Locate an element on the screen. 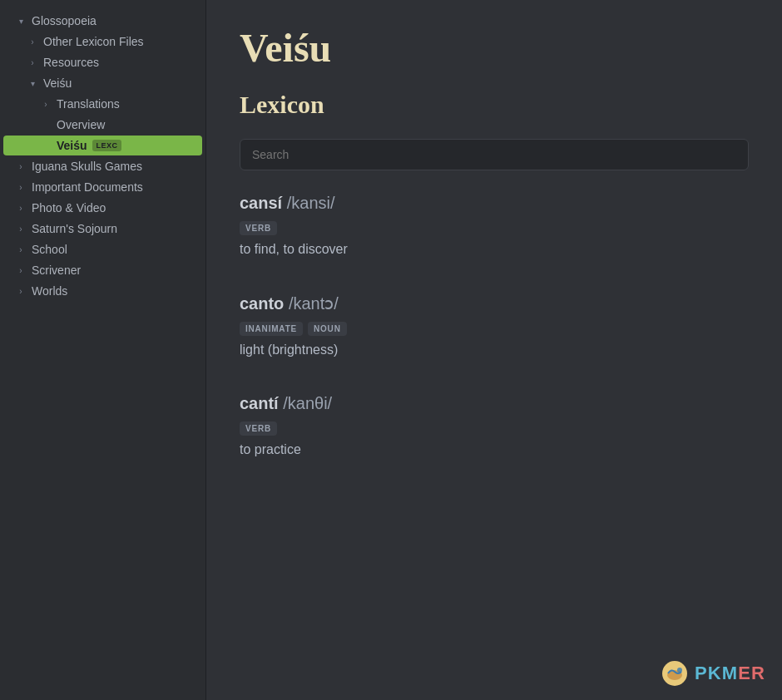 This screenshot has width=782, height=700. sidebar-label-worlds: Worlds is located at coordinates (50, 291).